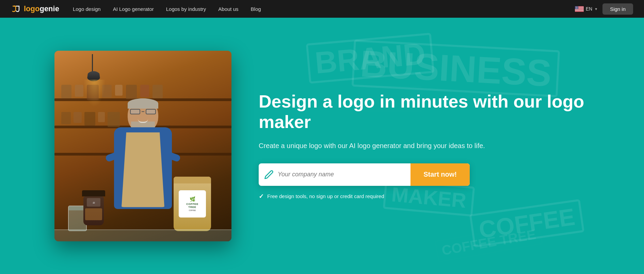 The image size is (644, 274). What do you see at coordinates (322, 9) in the screenshot?
I see `navbar: logogenie Logo design AI Logo generator …` at bounding box center [322, 9].